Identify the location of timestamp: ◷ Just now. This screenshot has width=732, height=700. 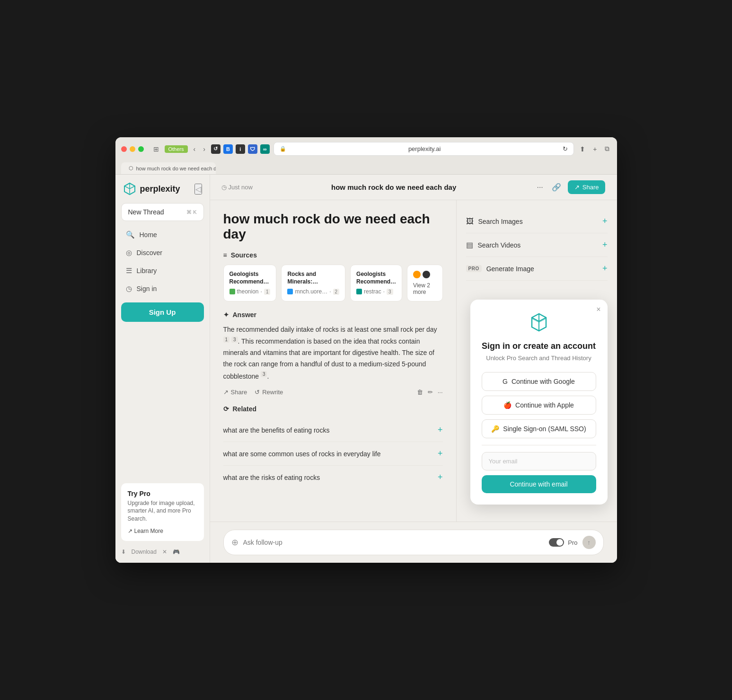
(237, 187).